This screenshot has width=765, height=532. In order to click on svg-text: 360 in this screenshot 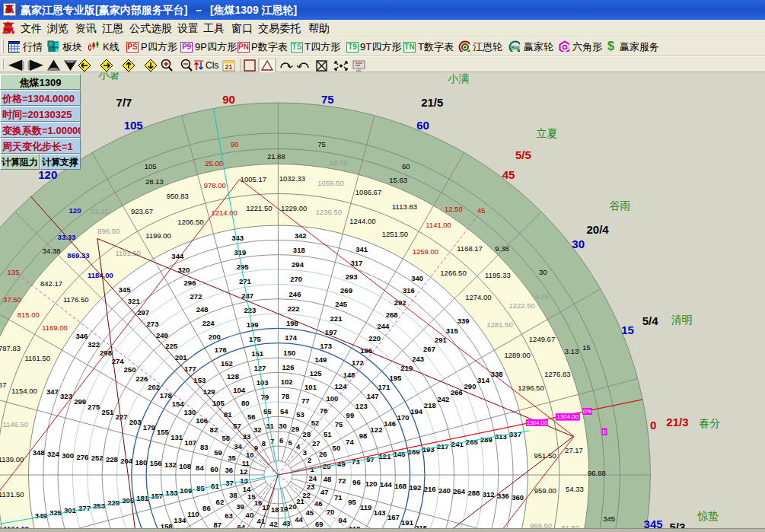, I will do `click(518, 498)`.